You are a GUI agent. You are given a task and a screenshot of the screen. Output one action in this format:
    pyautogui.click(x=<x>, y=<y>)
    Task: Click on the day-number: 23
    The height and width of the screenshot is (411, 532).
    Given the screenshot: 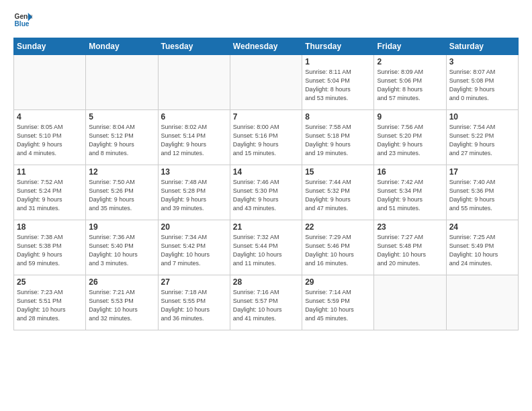 What is the action you would take?
    pyautogui.click(x=410, y=227)
    